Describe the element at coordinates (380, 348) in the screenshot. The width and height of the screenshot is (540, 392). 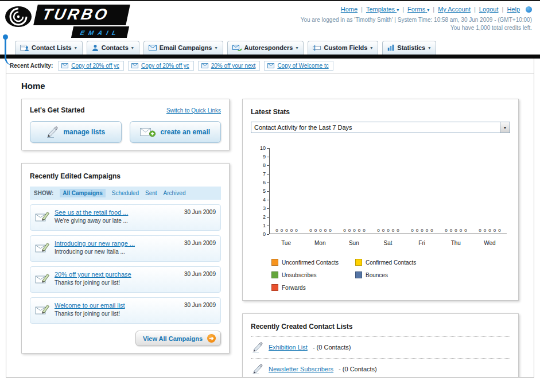
I see `contact-list-item: Exhibition List - (0 Contacts)` at that location.